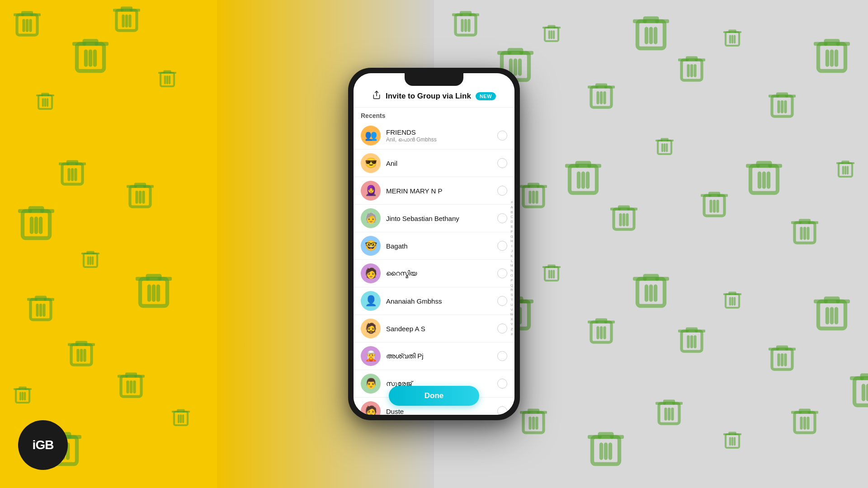  What do you see at coordinates (512, 212) in the screenshot?
I see `alpha-letter: B` at bounding box center [512, 212].